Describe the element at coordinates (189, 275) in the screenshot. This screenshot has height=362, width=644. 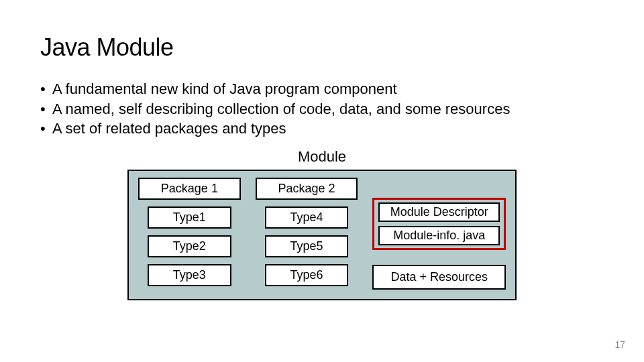
I see `type-box: Type3` at that location.